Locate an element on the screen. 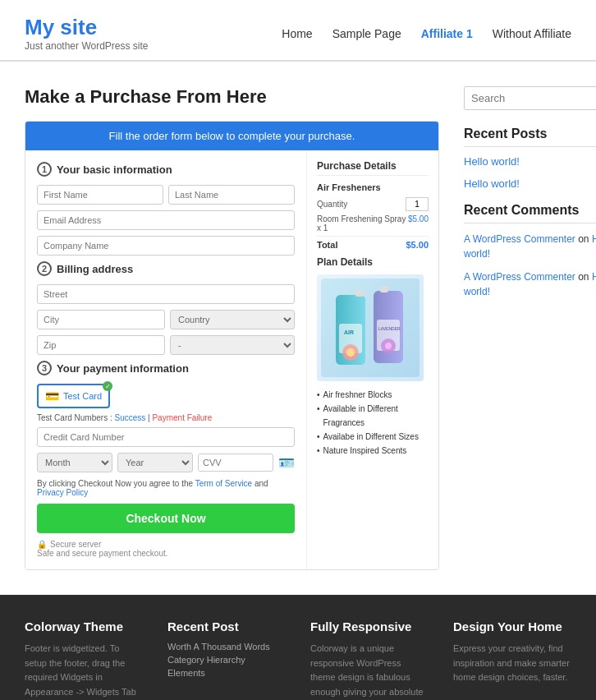  email-input is located at coordinates (166, 220).